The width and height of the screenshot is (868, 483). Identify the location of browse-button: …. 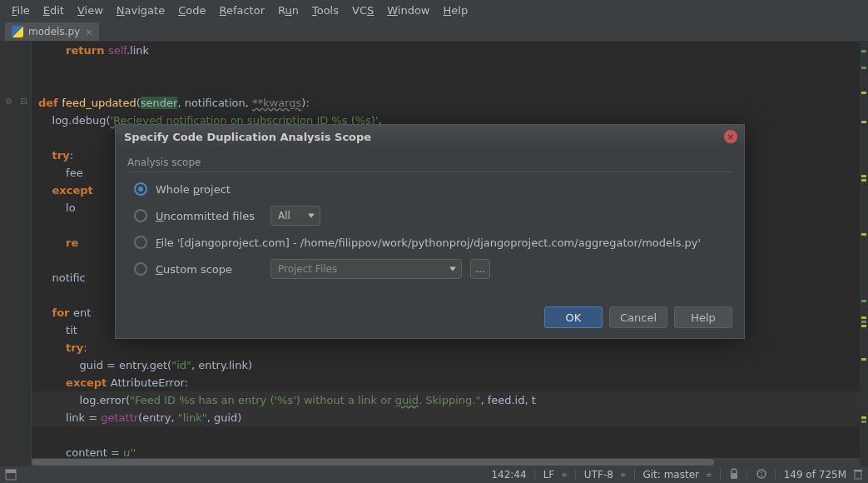
(480, 269).